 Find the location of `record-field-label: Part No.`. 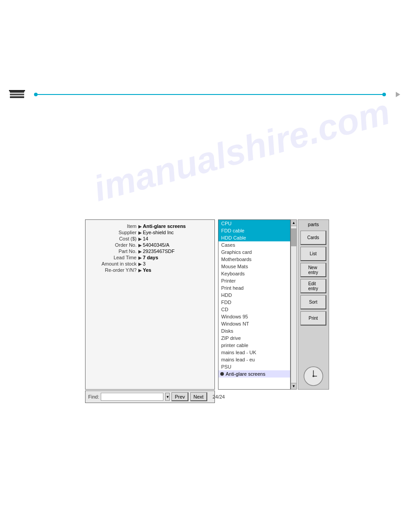

record-field-label: Part No. is located at coordinates (114, 251).